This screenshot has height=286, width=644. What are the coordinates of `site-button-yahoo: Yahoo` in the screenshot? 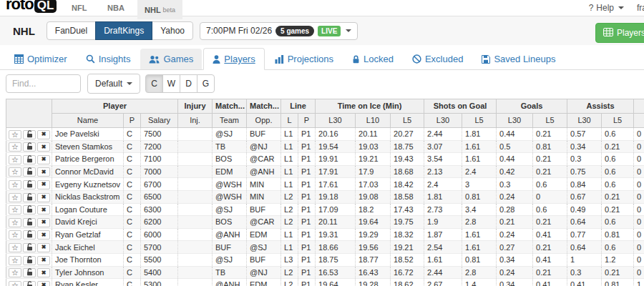 It's located at (172, 31).